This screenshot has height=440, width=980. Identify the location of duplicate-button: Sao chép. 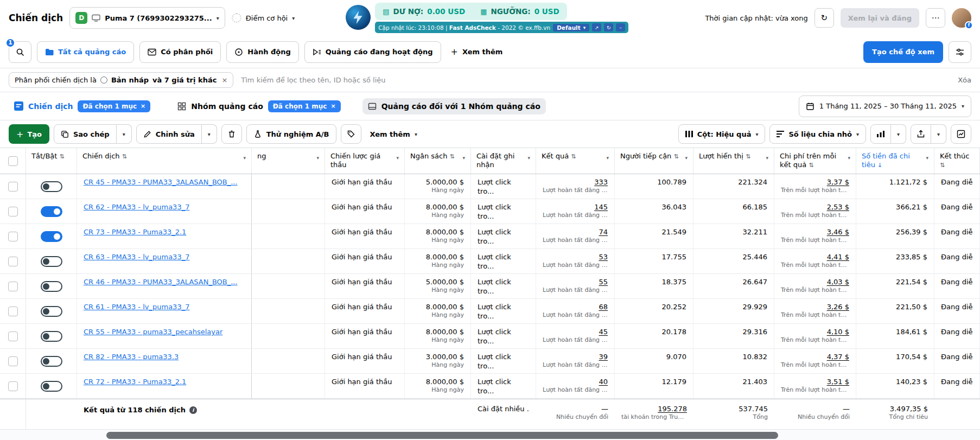
(85, 134).